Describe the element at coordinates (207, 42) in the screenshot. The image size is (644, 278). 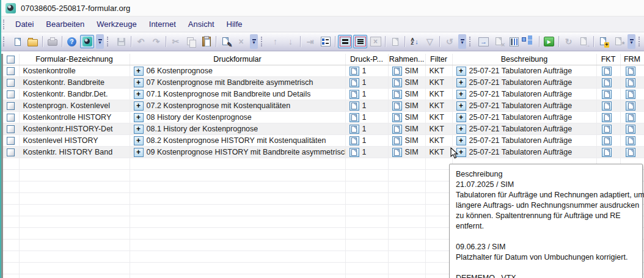
I see `paste-icon` at that location.